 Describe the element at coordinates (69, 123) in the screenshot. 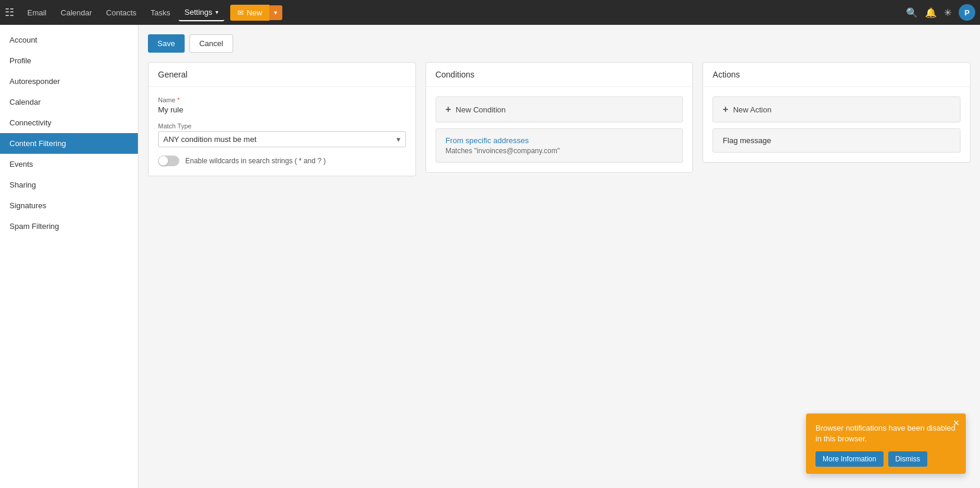

I see `sidebar-item-connectivity: Connectivity` at that location.